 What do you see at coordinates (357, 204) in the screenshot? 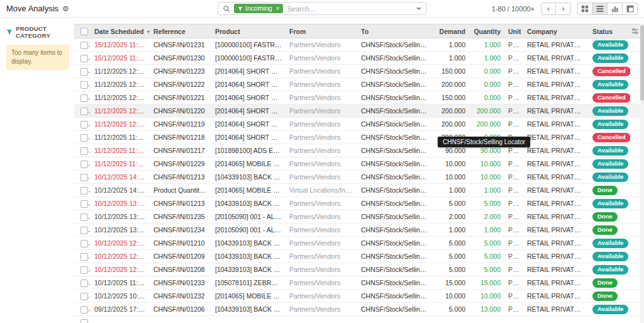
I see `table-row: 10/12/2025 13:05:29 CHNSF/IN/01213 [1043…` at bounding box center [357, 204].